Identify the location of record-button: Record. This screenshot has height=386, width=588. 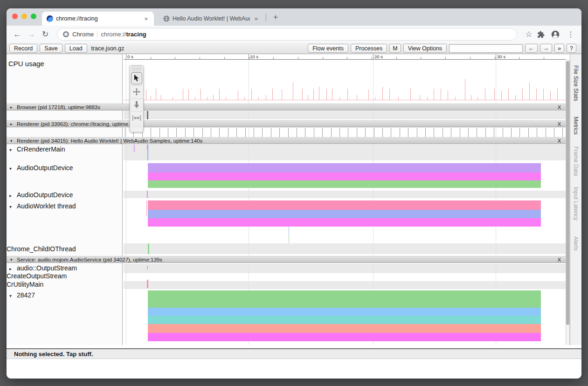
(23, 48).